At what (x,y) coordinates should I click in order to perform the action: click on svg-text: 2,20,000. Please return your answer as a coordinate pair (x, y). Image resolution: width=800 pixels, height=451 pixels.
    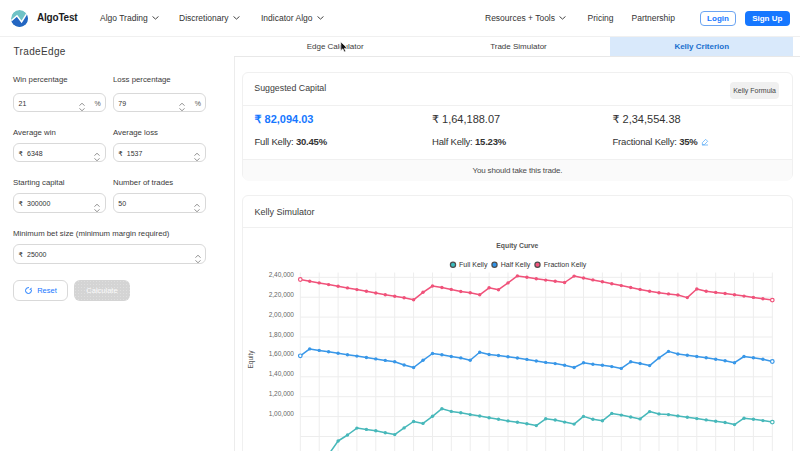
    Looking at the image, I should click on (282, 294).